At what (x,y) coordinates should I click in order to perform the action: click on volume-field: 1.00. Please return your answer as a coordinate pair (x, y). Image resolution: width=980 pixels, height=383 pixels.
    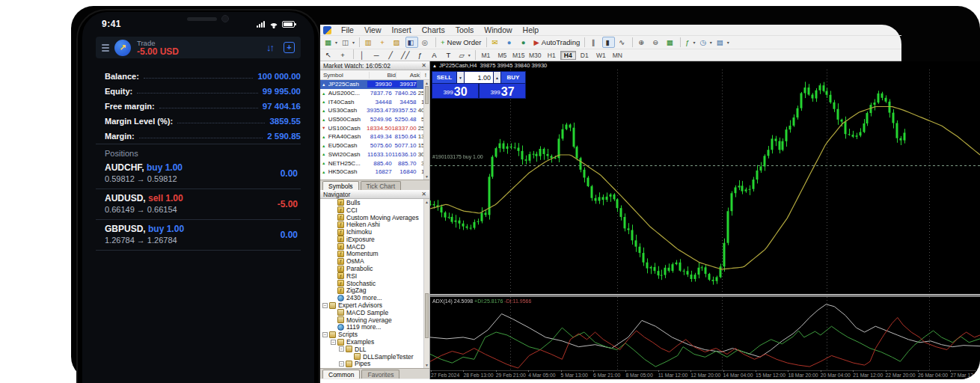
    Looking at the image, I should click on (479, 78).